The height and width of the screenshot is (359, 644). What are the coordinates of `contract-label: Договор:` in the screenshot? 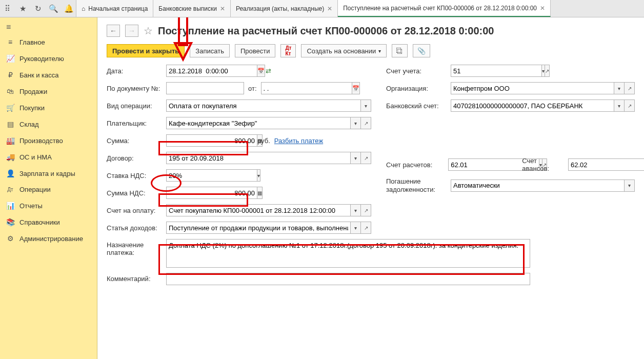 It's located at (134, 158).